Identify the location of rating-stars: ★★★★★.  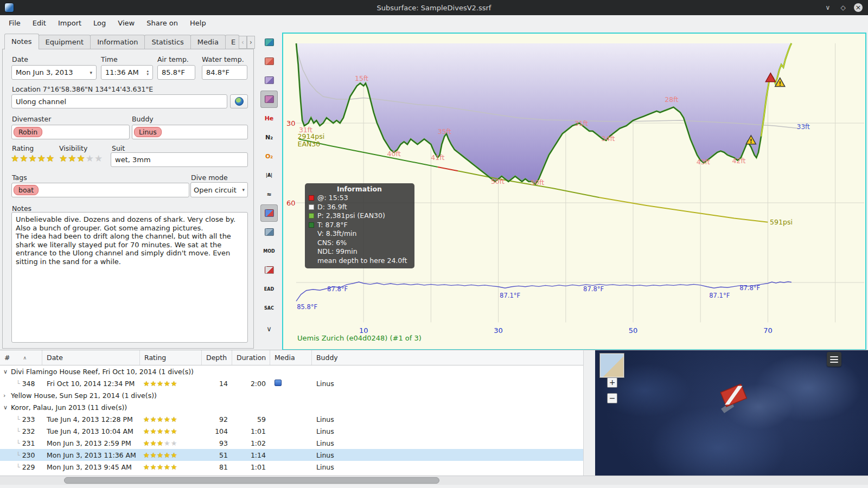
(33, 158).